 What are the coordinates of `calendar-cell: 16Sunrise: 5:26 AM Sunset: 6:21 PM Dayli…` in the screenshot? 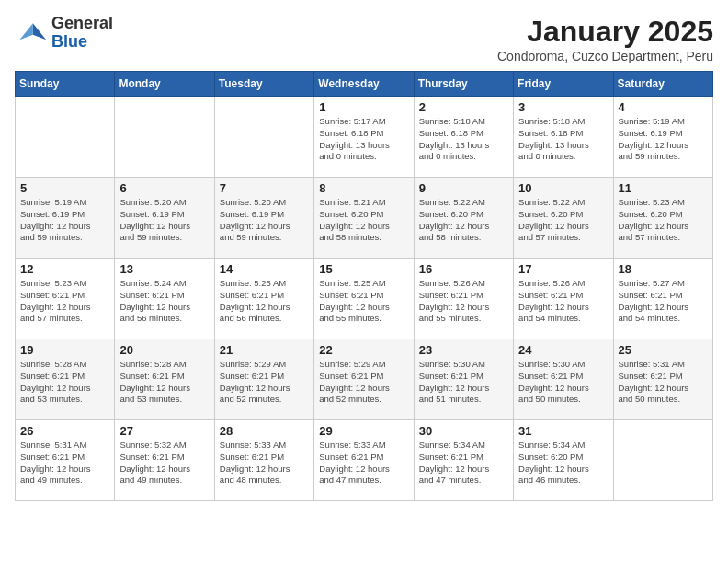 It's located at (463, 299).